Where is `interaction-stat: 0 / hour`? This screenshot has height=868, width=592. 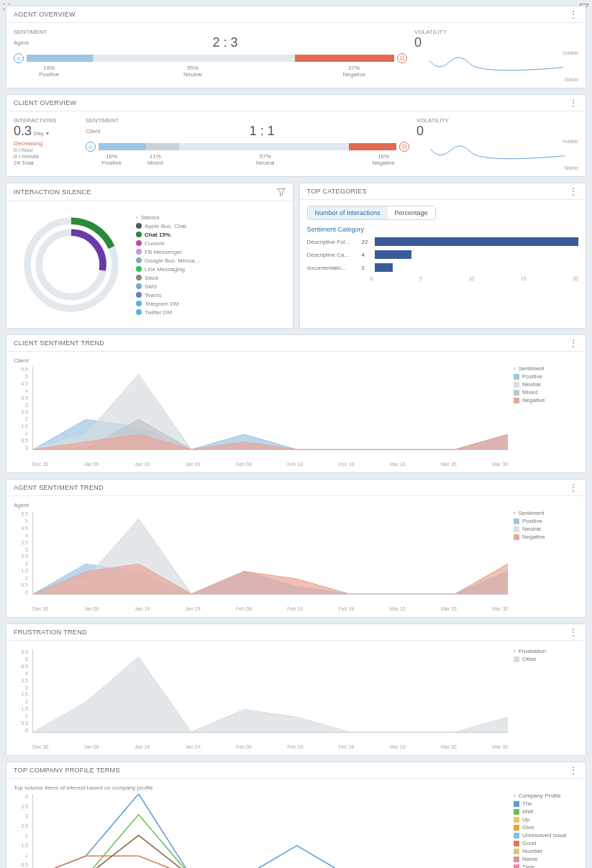 interaction-stat: 0 / hour is located at coordinates (46, 150).